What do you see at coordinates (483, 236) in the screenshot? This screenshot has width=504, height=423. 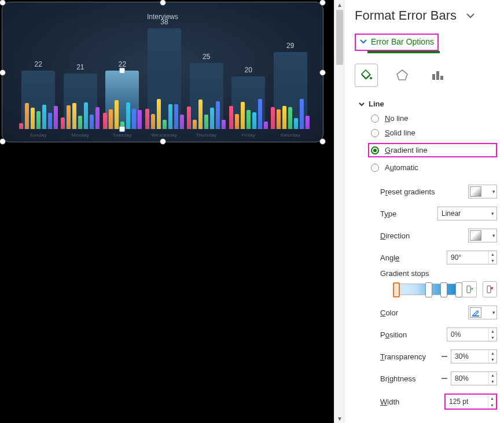 I see `direction-dropdown: ▾` at bounding box center [483, 236].